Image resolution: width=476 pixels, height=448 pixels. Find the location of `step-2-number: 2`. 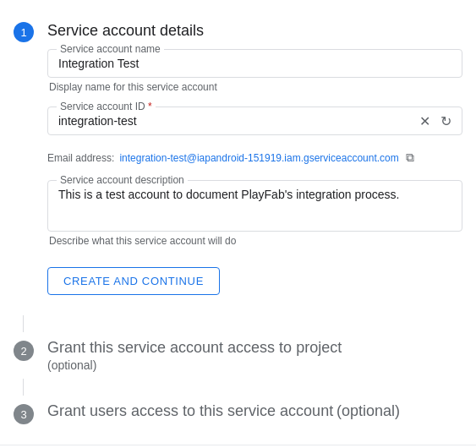

step-2-number: 2 is located at coordinates (24, 351).